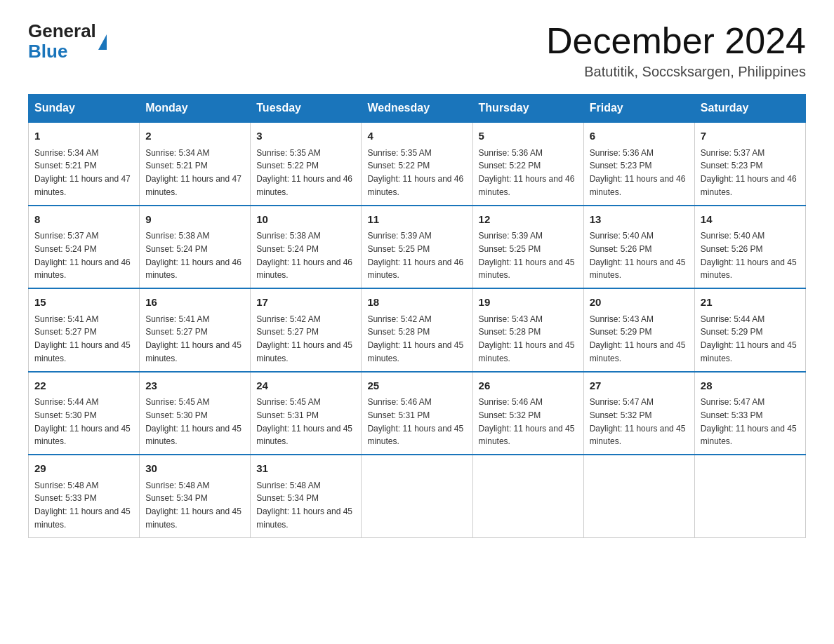  Describe the element at coordinates (639, 330) in the screenshot. I see `calendar-cell: 20Sunrise: 5:43 AMSunset: 5:29 PMDayligh…` at that location.